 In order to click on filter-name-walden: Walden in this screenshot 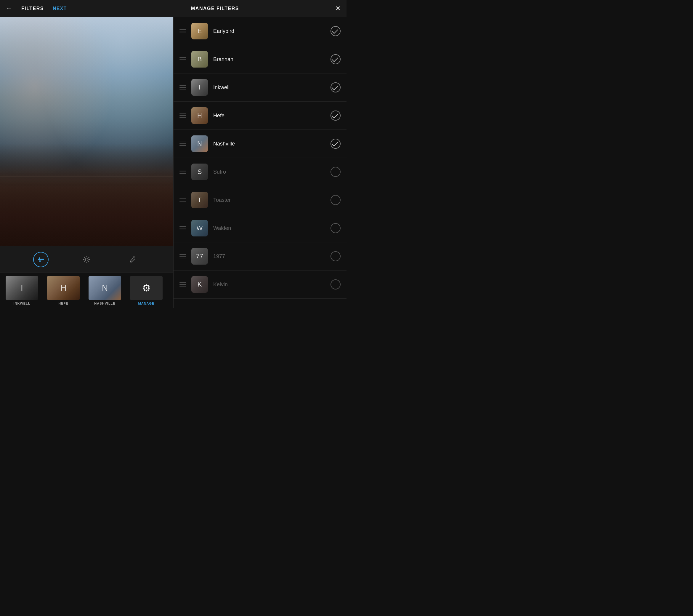, I will do `click(272, 228)`.